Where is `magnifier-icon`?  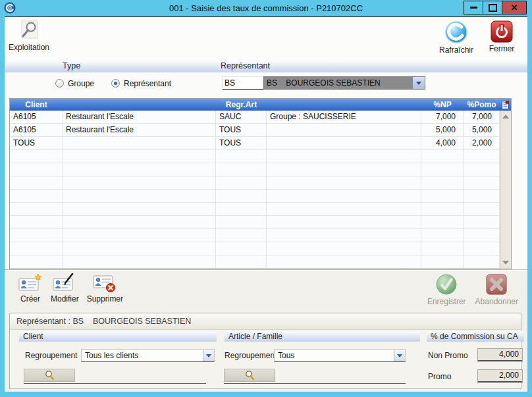
magnifier-icon is located at coordinates (29, 31).